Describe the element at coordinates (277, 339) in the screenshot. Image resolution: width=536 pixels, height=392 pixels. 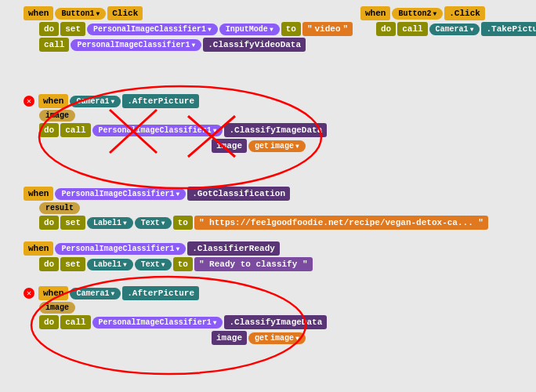
I see `get-image-6: get image` at that location.